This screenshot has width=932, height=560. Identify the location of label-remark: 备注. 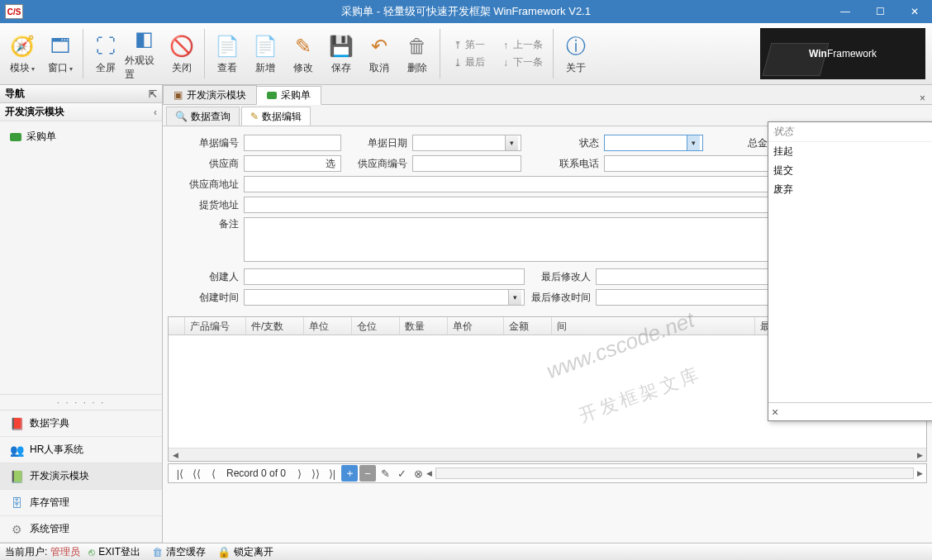
(211, 225).